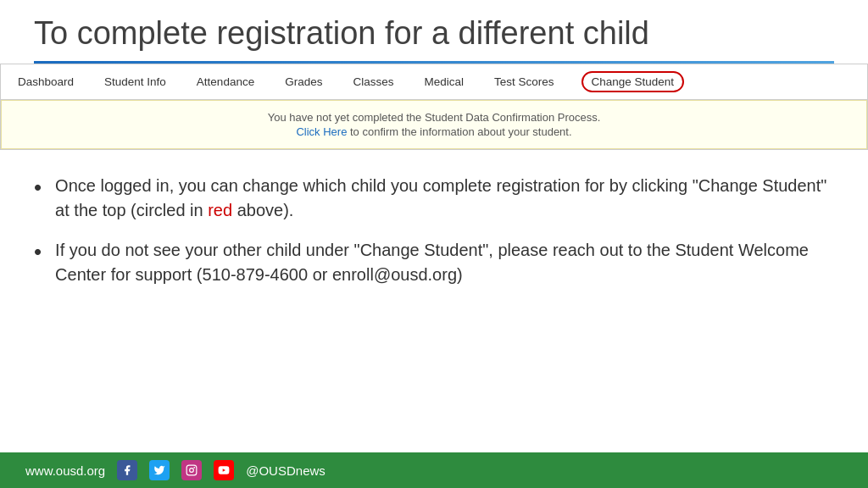  What do you see at coordinates (225, 81) in the screenshot?
I see `nav-item-attendance: Attendance` at bounding box center [225, 81].